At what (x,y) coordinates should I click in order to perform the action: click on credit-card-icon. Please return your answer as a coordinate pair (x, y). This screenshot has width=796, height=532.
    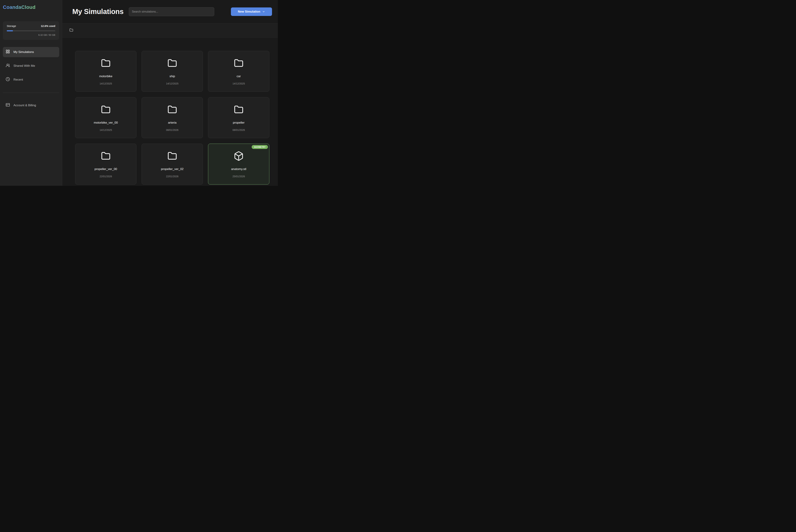
    Looking at the image, I should click on (8, 105).